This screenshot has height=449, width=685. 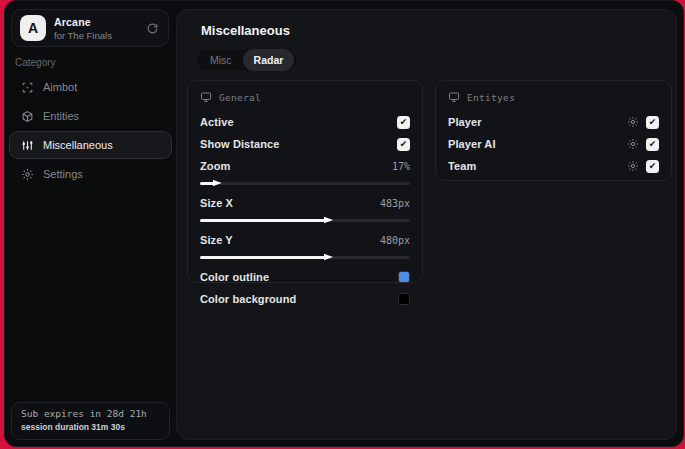 What do you see at coordinates (90, 414) in the screenshot?
I see `sub-expiry-text: Sub expires in 28d 21h` at bounding box center [90, 414].